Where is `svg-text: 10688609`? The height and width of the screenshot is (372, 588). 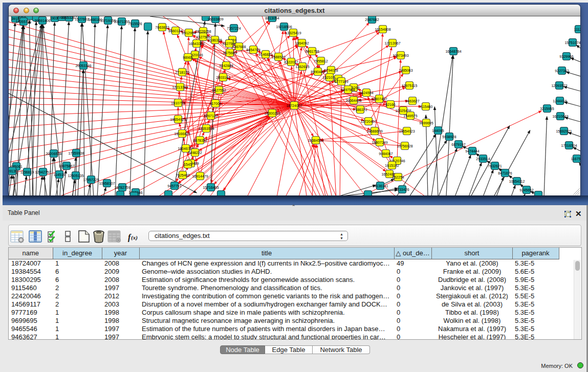
svg-text: 10688609 is located at coordinates (375, 131).